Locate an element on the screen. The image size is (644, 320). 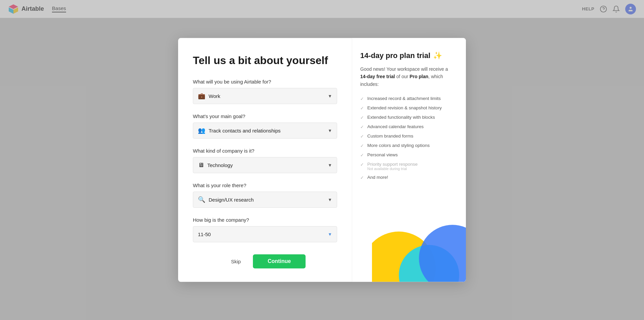
goal-chevron-icon: ▼ is located at coordinates (330, 131).